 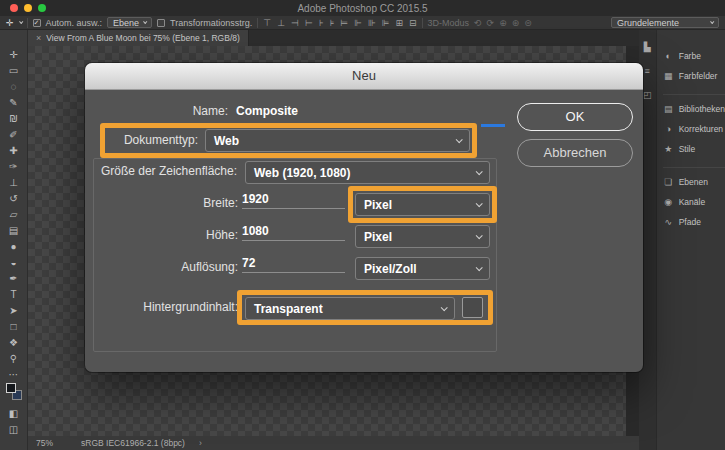 What do you see at coordinates (37, 23) in the screenshot?
I see `auto-select-checkbox: ✓` at bounding box center [37, 23].